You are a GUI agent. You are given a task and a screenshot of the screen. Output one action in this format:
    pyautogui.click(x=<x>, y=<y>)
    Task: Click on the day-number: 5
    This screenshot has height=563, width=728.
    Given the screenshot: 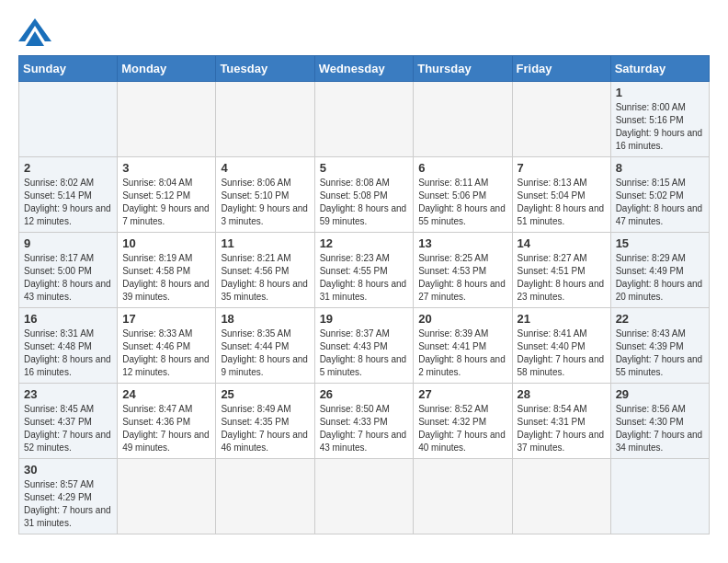 What is the action you would take?
    pyautogui.click(x=364, y=167)
    